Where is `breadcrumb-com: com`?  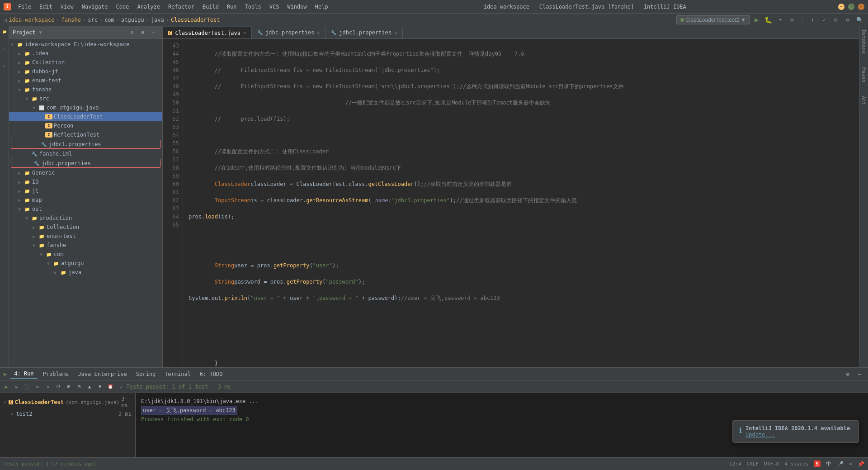 breadcrumb-com: com is located at coordinates (109, 20).